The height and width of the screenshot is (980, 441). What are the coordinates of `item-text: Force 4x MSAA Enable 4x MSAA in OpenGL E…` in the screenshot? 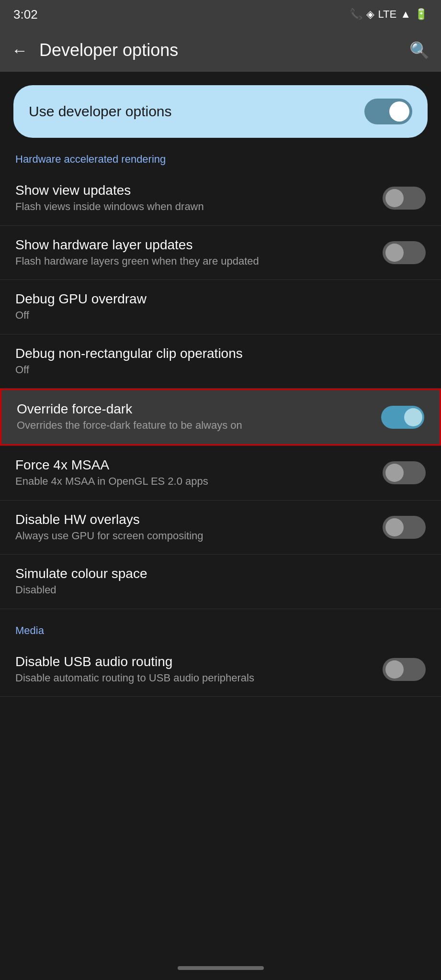 It's located at (194, 473).